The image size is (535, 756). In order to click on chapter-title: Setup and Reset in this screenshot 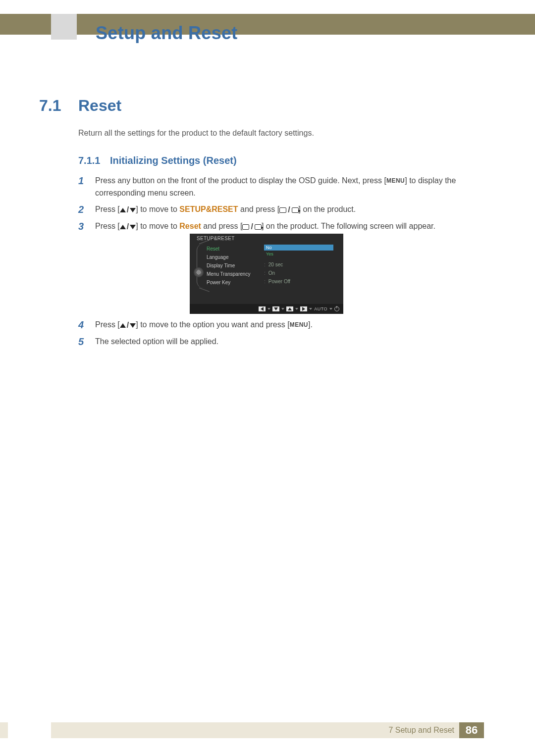, I will do `click(166, 33)`.